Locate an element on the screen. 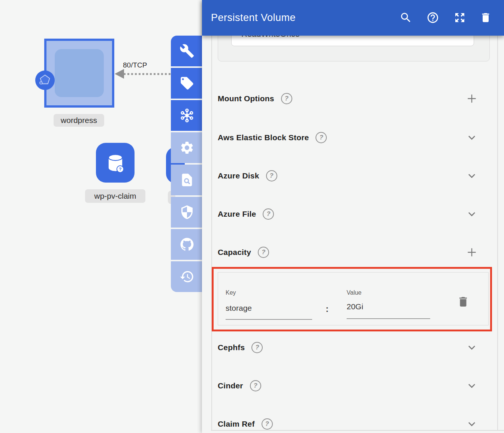  search-icon is located at coordinates (406, 18).